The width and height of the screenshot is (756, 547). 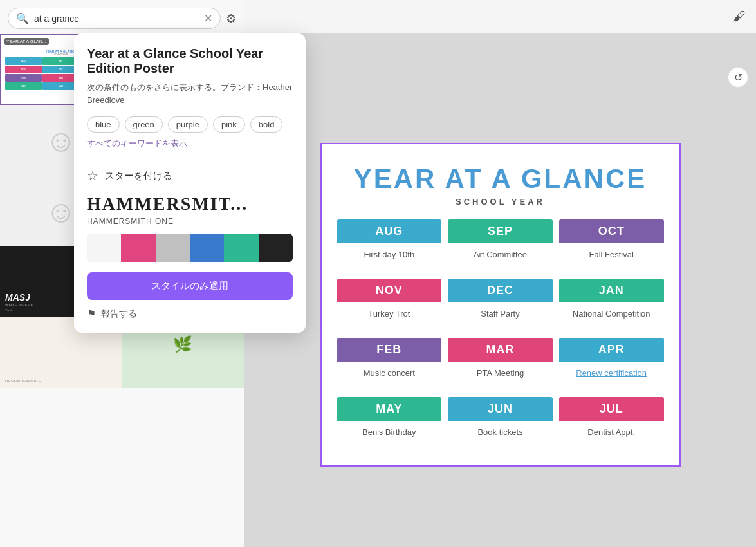 I want to click on search-clear-button: ✕, so click(x=208, y=18).